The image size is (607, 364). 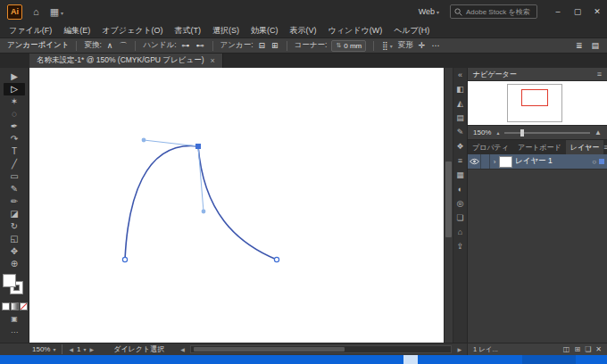 I want to click on type-tool: T, so click(x=14, y=152).